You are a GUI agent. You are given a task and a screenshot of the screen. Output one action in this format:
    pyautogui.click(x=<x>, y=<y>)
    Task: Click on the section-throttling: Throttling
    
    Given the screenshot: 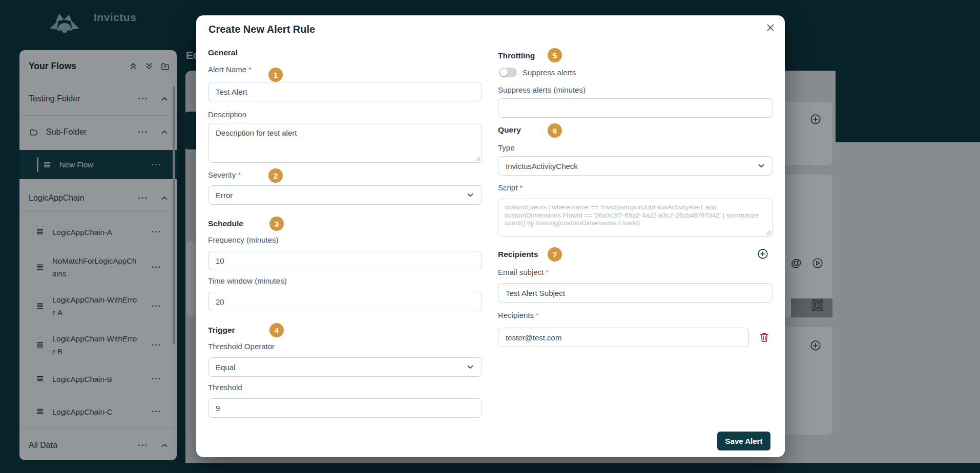 What is the action you would take?
    pyautogui.click(x=516, y=56)
    